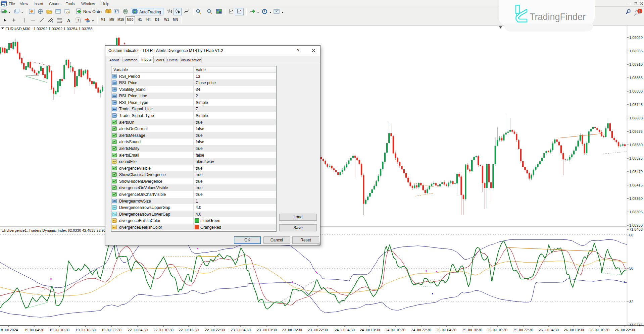 This screenshot has width=644, height=334. I want to click on svg-text: 19 Jul 22:30, so click(111, 330).